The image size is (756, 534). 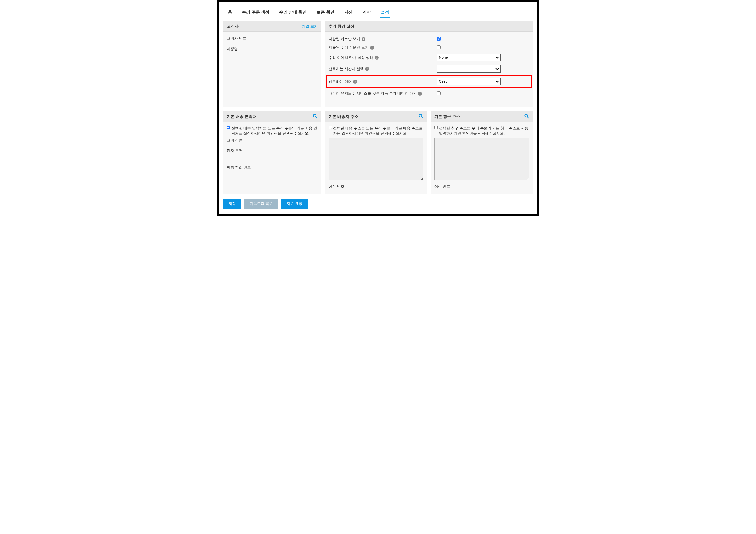 I want to click on language-select: Czech, so click(x=469, y=82).